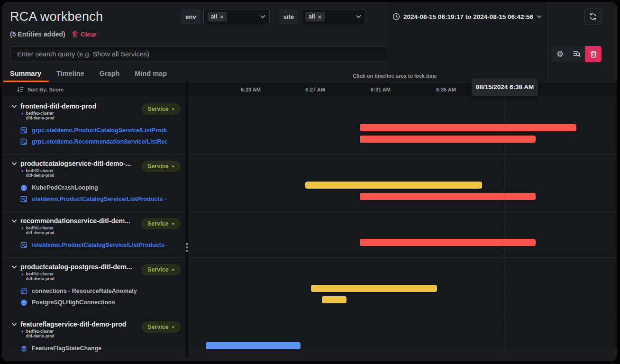 The height and width of the screenshot is (364, 620). What do you see at coordinates (80, 164) in the screenshot?
I see `entity-name: productcatalogservice-ditl-demo-...` at bounding box center [80, 164].